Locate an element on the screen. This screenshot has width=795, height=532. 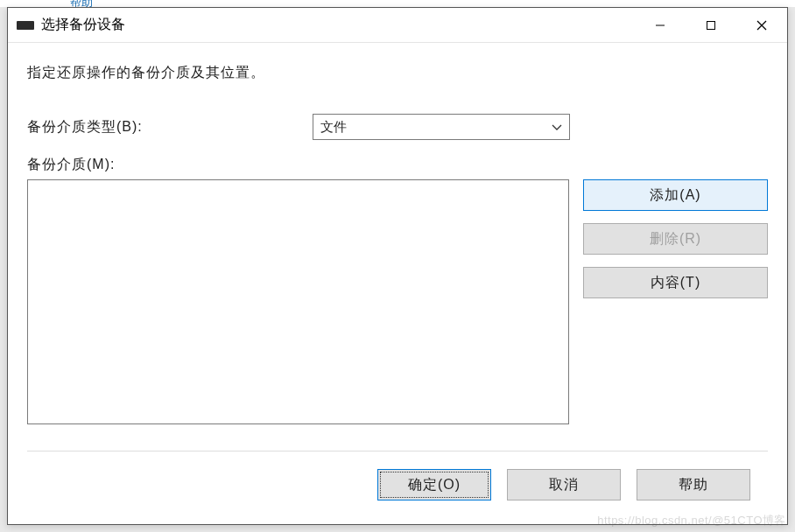
media-type-combobox: 文件 is located at coordinates (441, 127).